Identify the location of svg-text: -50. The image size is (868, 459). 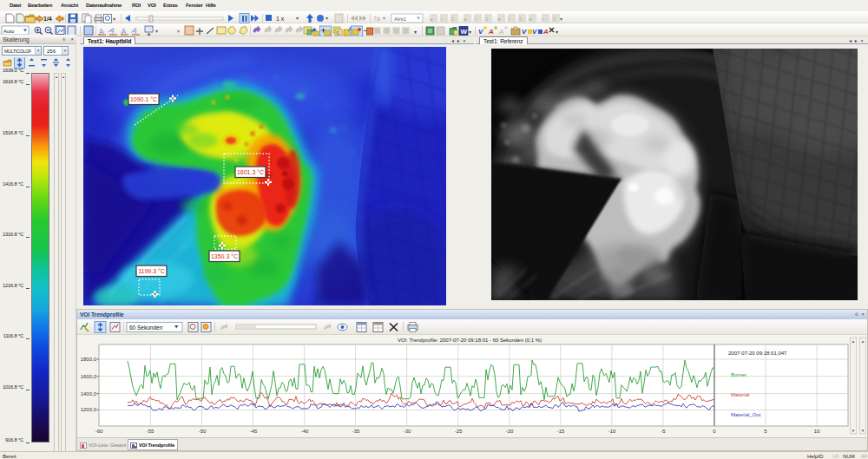
(203, 431).